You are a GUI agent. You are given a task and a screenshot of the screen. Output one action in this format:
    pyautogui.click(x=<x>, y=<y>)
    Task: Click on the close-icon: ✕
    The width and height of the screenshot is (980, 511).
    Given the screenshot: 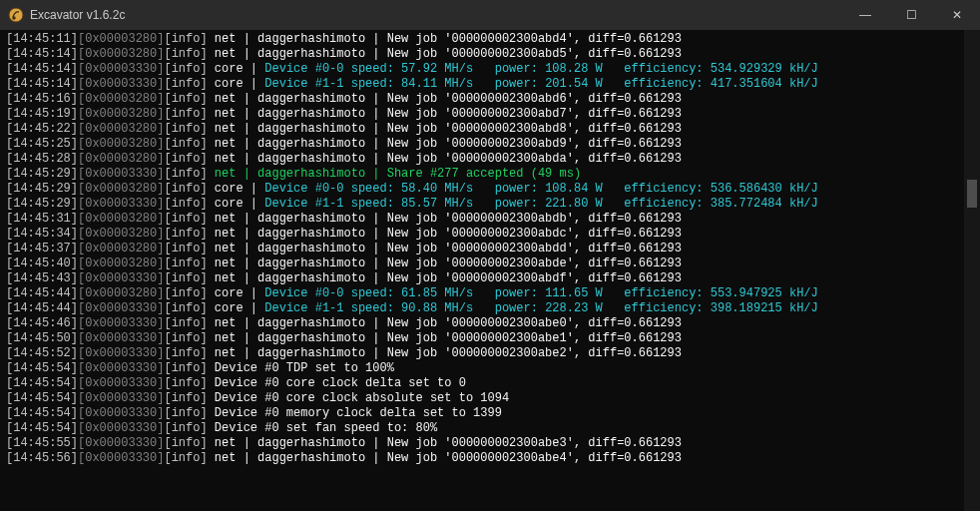 What is the action you would take?
    pyautogui.click(x=957, y=15)
    